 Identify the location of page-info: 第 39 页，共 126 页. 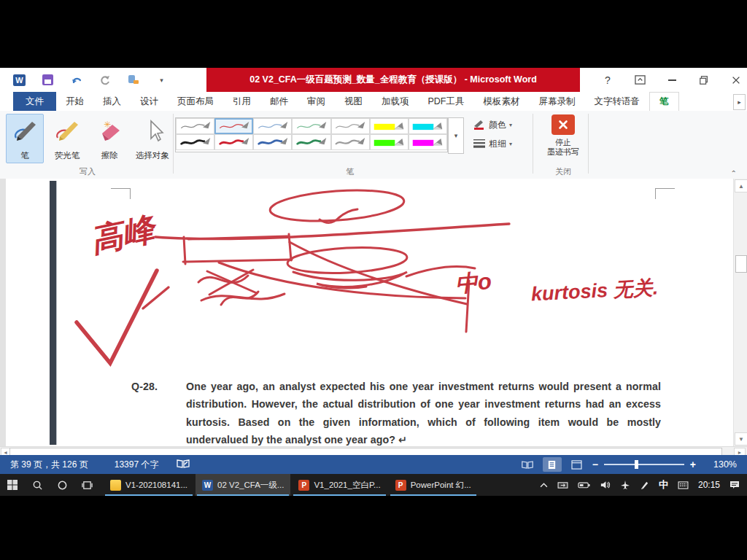
(50, 465).